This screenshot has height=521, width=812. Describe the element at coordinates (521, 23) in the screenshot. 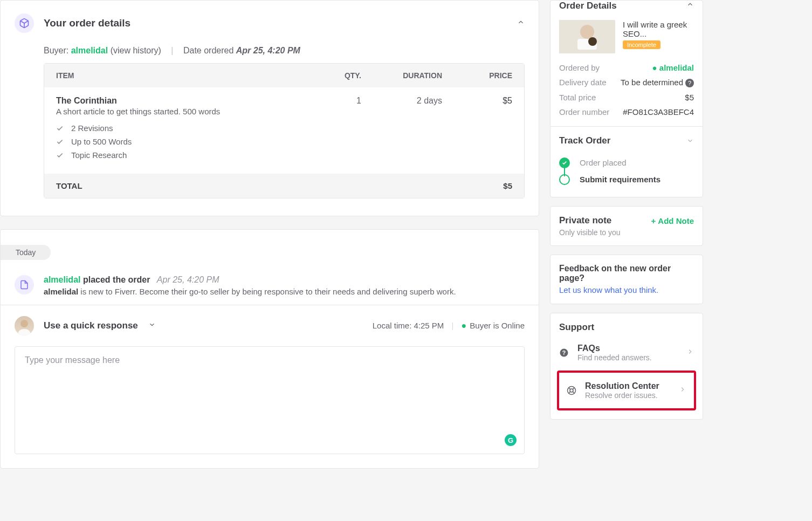

I see `collapse-toggle` at that location.